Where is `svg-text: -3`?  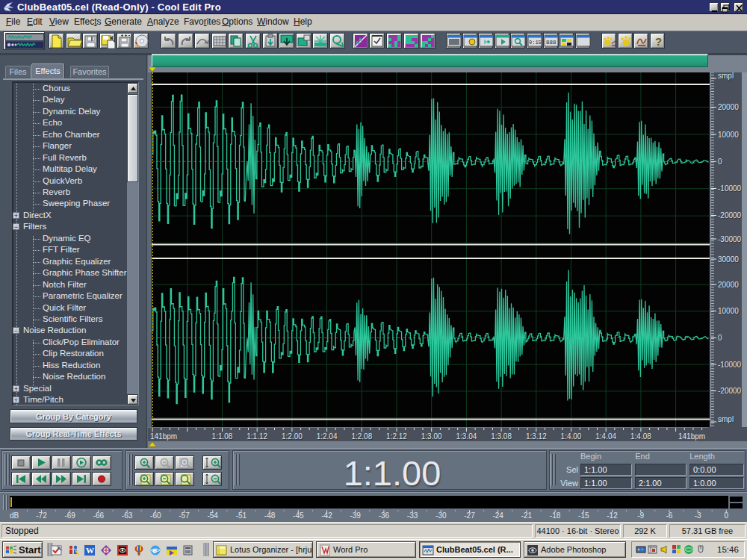
svg-text: -3 is located at coordinates (698, 515).